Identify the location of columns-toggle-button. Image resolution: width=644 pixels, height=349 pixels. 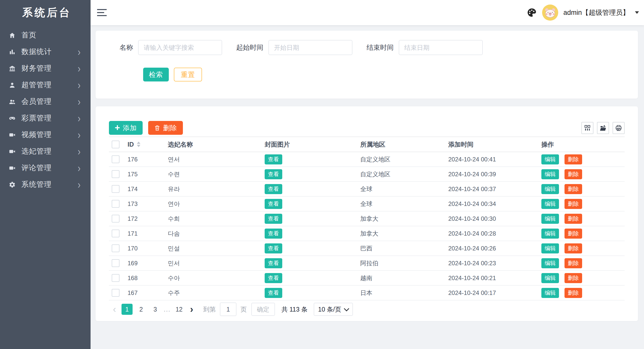
(587, 128).